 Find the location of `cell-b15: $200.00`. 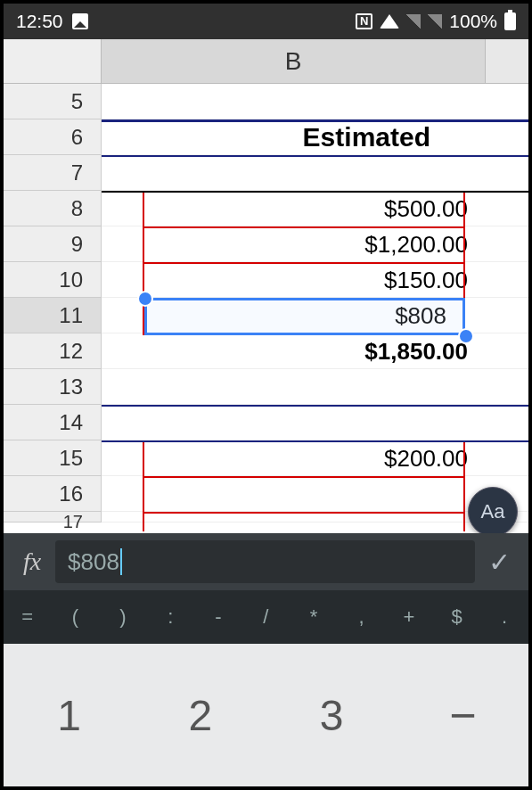

cell-b15: $200.00 is located at coordinates (315, 458).